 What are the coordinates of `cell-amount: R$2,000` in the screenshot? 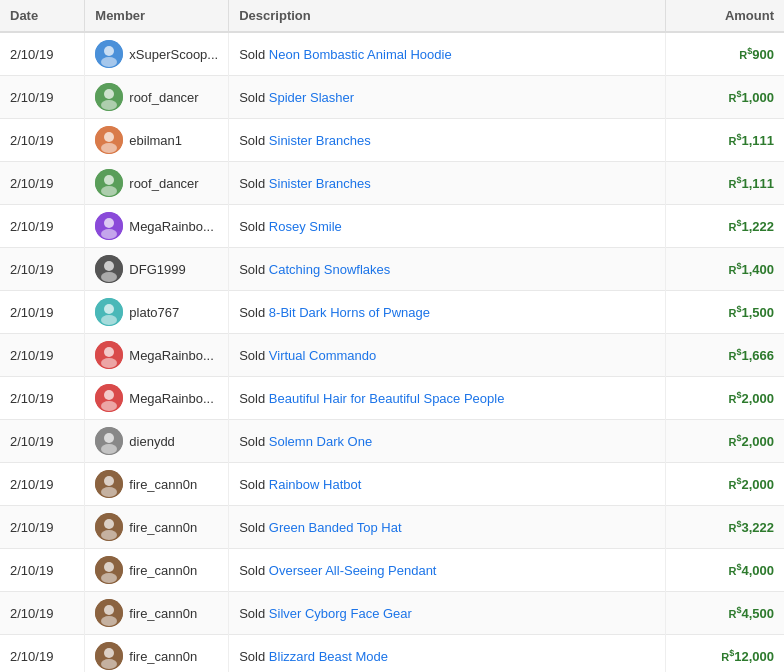 It's located at (724, 398).